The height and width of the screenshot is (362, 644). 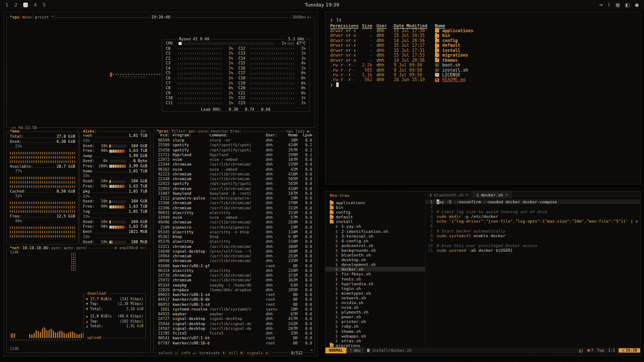 I want to click on filter-button: filter, so click(x=180, y=131).